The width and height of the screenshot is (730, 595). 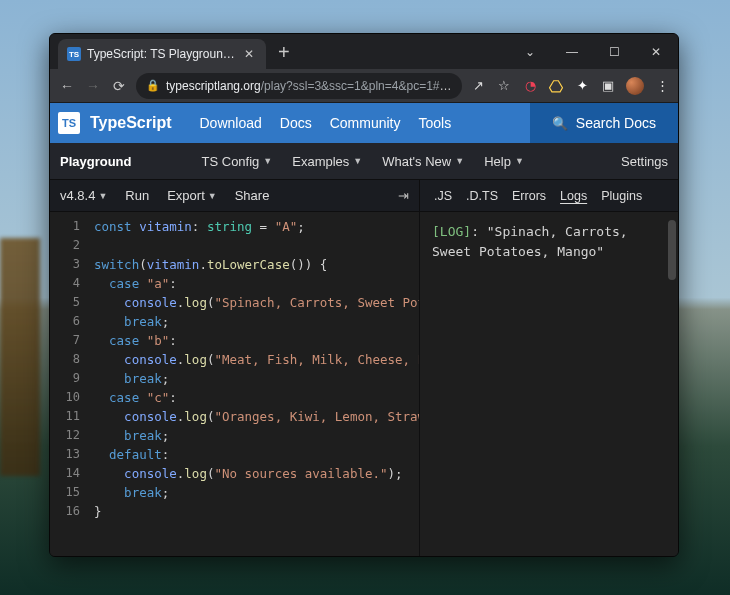 What do you see at coordinates (131, 123) in the screenshot?
I see `site-name: TypeScript` at bounding box center [131, 123].